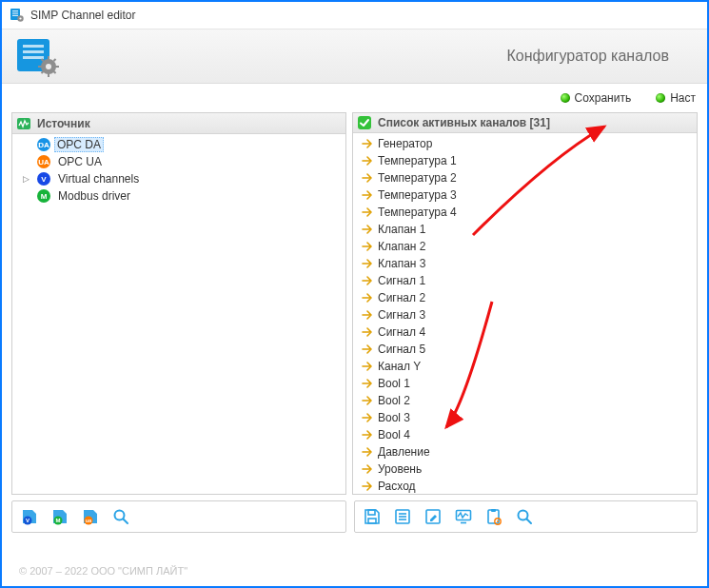 The image size is (709, 588). What do you see at coordinates (179, 124) in the screenshot?
I see `source-panel-header: Источник` at bounding box center [179, 124].